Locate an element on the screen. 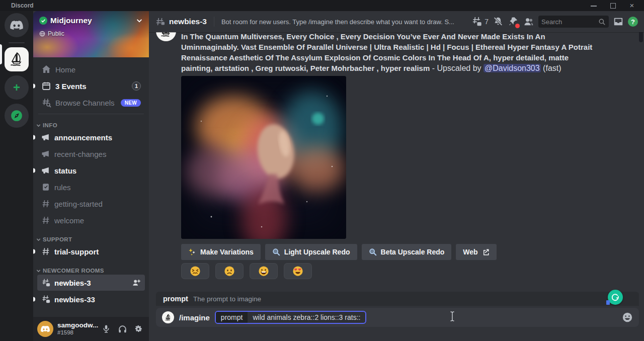  channel-recent-changes: recent-changes is located at coordinates (91, 154).